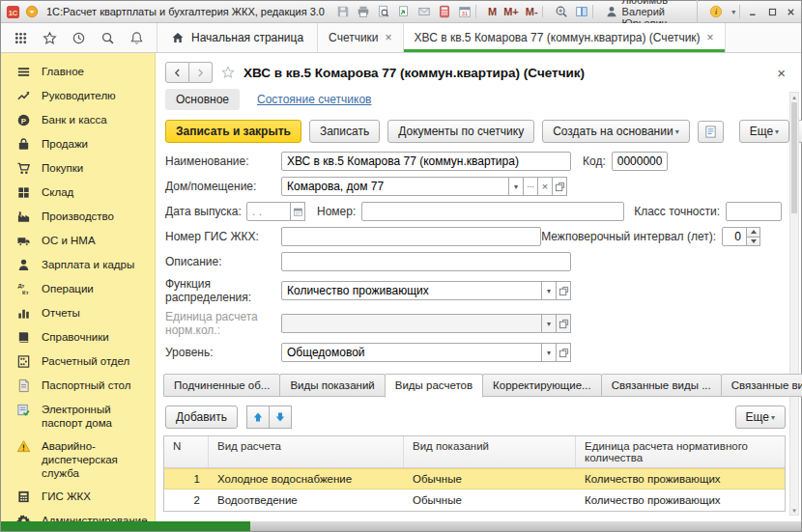 This screenshot has width=802, height=532. Describe the element at coordinates (781, 73) in the screenshot. I see `close-form-icon` at that location.